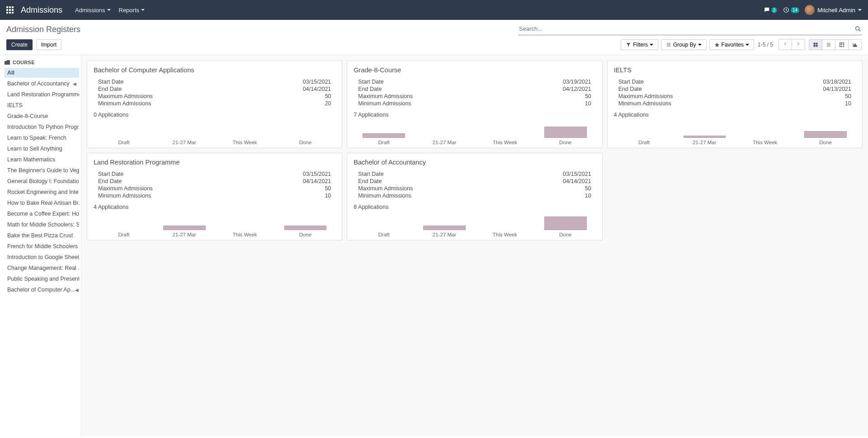  Describe the element at coordinates (132, 10) in the screenshot. I see `nav-item-reports: Reports` at that location.